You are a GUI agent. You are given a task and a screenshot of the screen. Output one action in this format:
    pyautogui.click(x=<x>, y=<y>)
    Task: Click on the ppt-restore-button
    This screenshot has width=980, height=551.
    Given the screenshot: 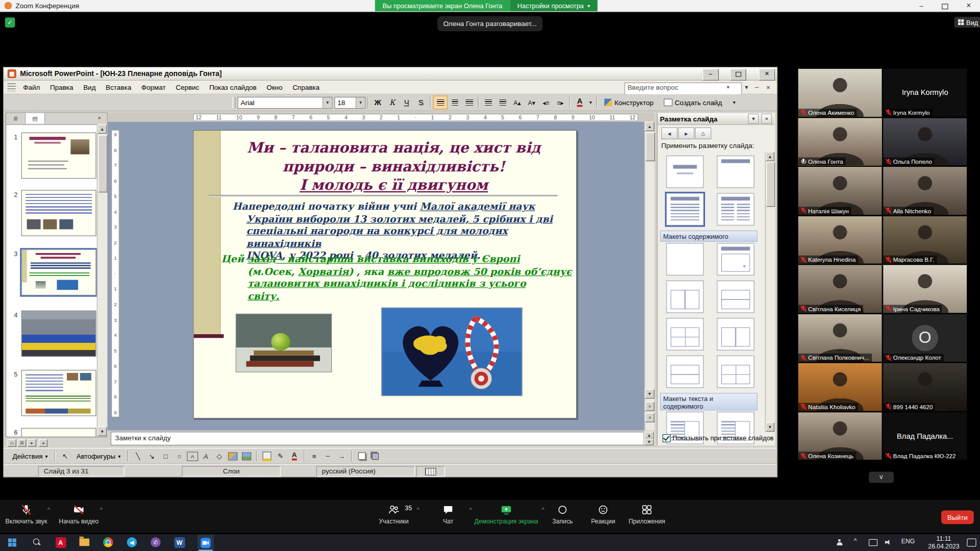 What is the action you would take?
    pyautogui.click(x=738, y=74)
    